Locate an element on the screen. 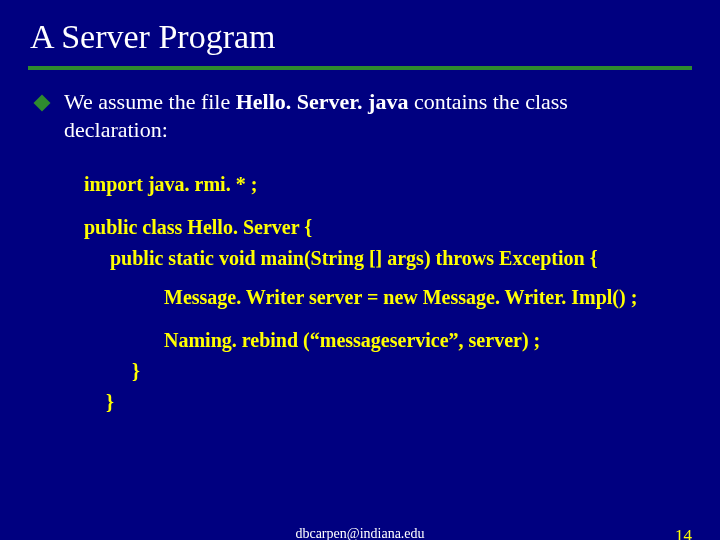 This screenshot has width=720, height=540. code-line-rebind: Naming. rebind (“messageservice”, server… is located at coordinates (388, 340).